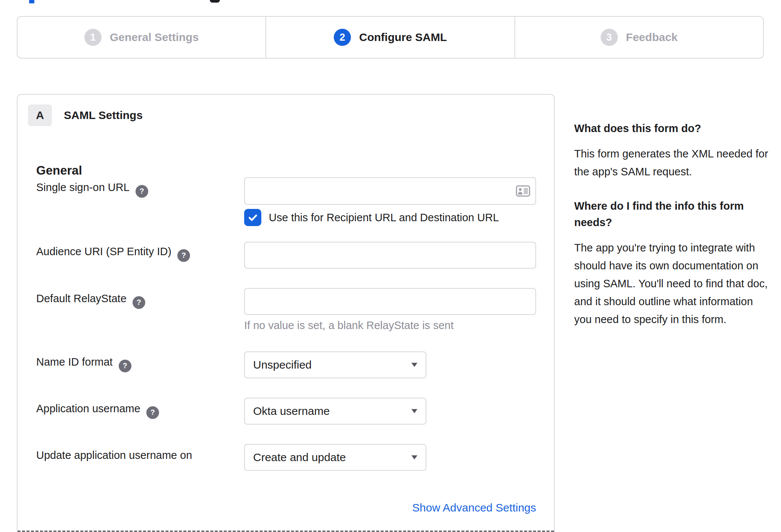 Image resolution: width=781 pixels, height=532 pixels. What do you see at coordinates (125, 366) in the screenshot?
I see `name-id-format-help-icon: ?` at bounding box center [125, 366].